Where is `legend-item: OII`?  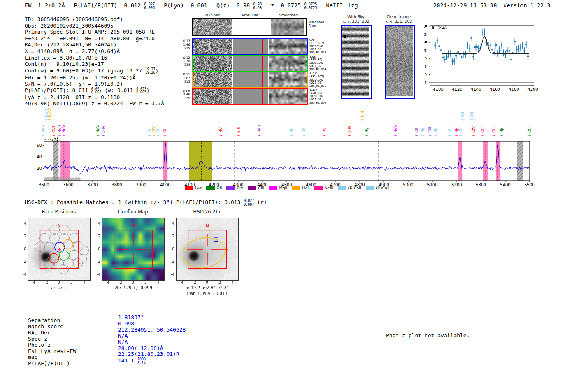
legend-item: OII is located at coordinates (214, 188).